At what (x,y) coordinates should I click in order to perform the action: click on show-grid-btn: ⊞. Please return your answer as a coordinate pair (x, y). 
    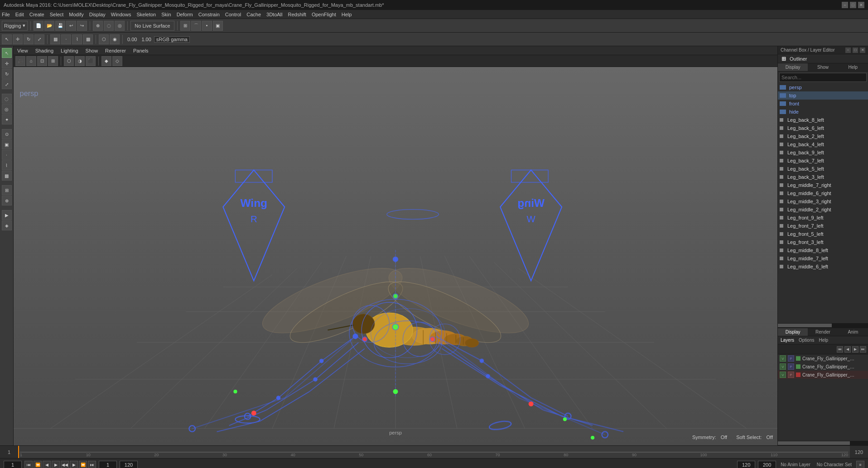
    Looking at the image, I should click on (7, 190).